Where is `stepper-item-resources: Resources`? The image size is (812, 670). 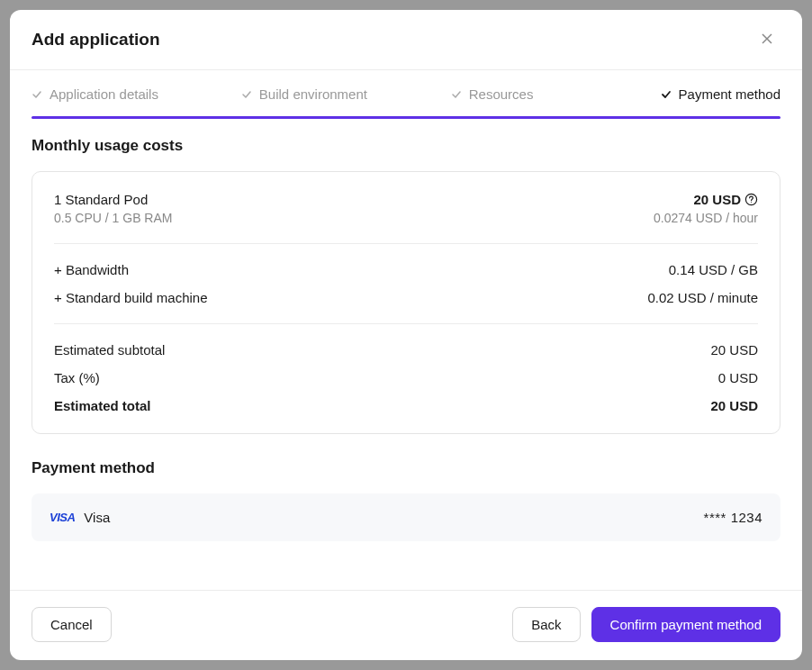 stepper-item-resources: Resources is located at coordinates (556, 94).